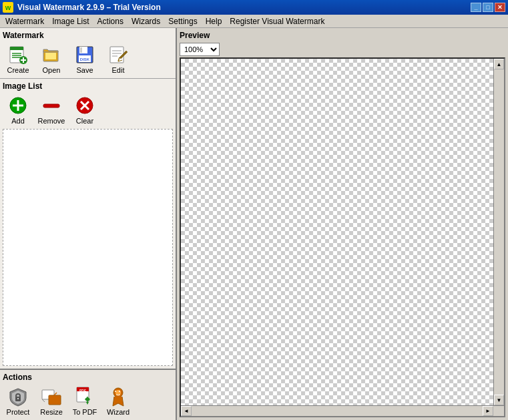 This screenshot has width=508, height=420. I want to click on menu-bar: WatermarkImage ListActionsWizardsSetting…, so click(254, 21).